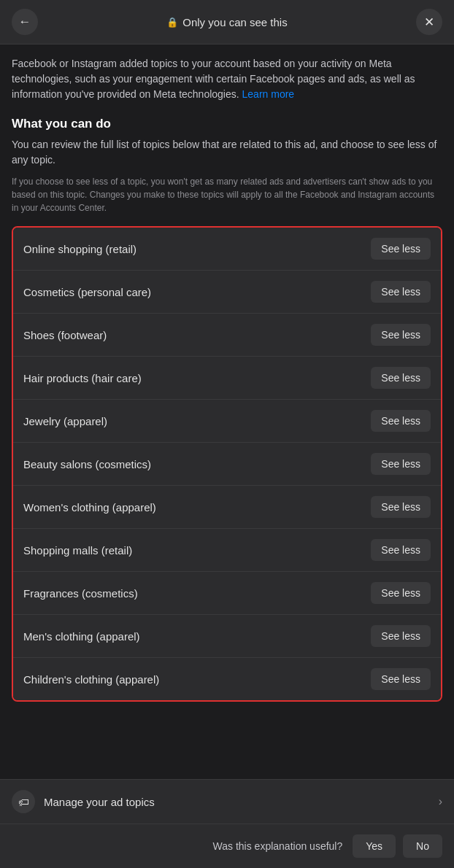 This screenshot has width=454, height=868. Describe the element at coordinates (66, 422) in the screenshot. I see `topic-label: Jewelry (apparel)` at that location.